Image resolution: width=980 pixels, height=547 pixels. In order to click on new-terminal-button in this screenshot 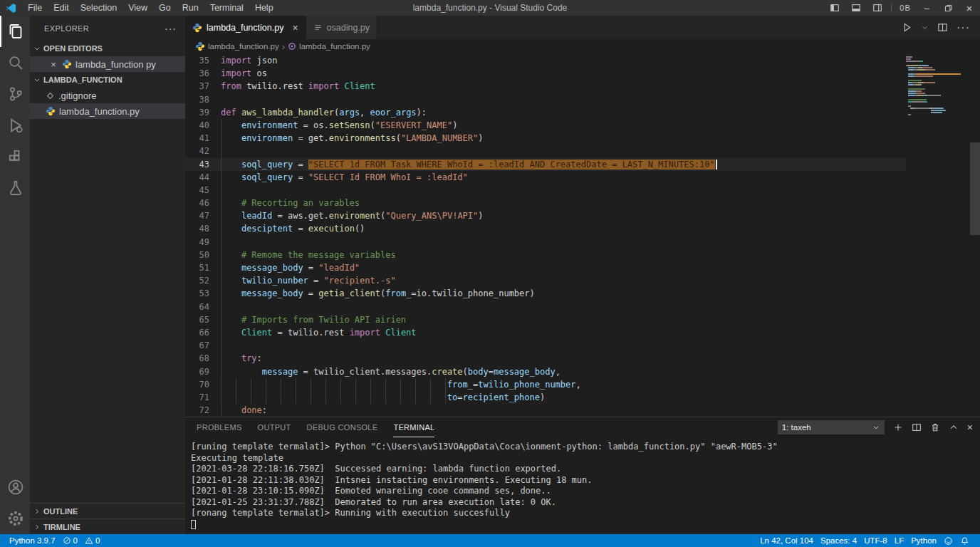, I will do `click(898, 427)`.